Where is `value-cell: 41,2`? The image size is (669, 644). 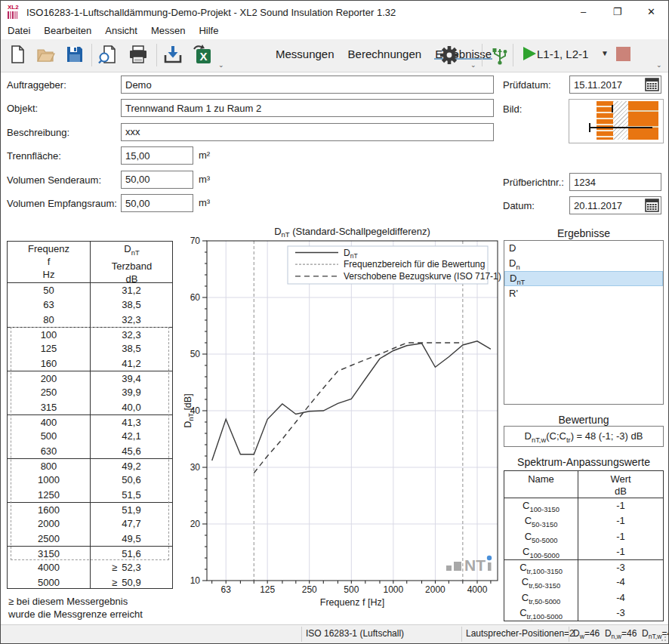
value-cell: 41,2 is located at coordinates (131, 364).